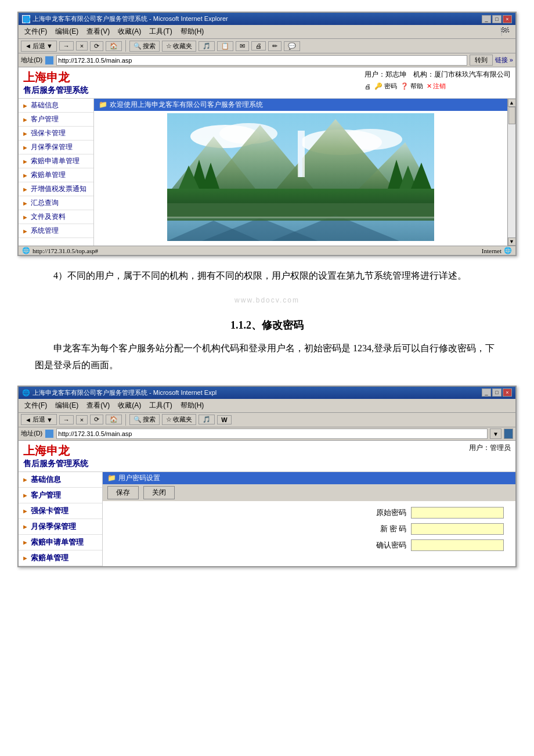 This screenshot has height=756, width=534. I want to click on favorites-button-2: ☆ 收藏夹, so click(179, 419).